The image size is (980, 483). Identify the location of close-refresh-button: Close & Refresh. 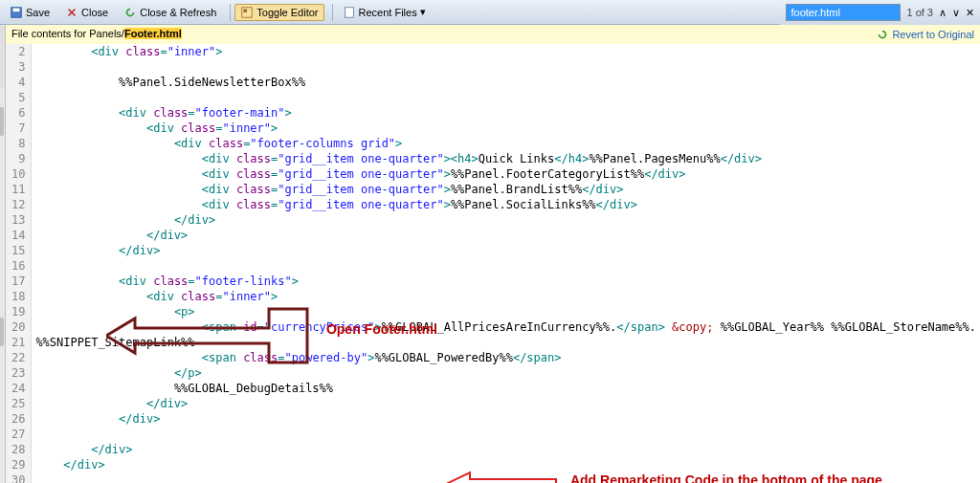
(170, 12).